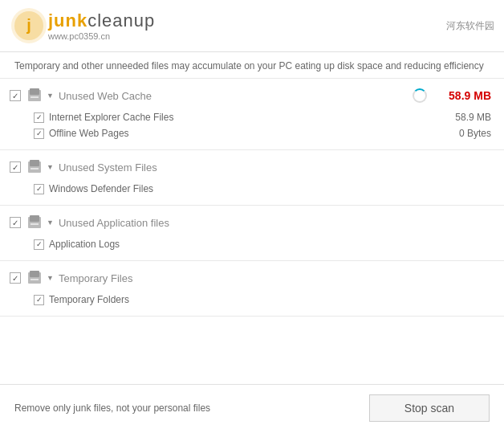 The height and width of the screenshot is (433, 504). Describe the element at coordinates (236, 96) in the screenshot. I see `category-label-web-cache: Unused Web Cache` at that location.